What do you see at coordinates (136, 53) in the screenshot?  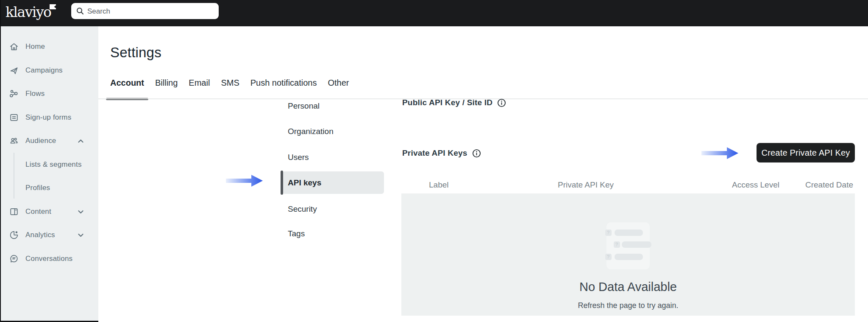 I see `page-title: Settings` at bounding box center [136, 53].